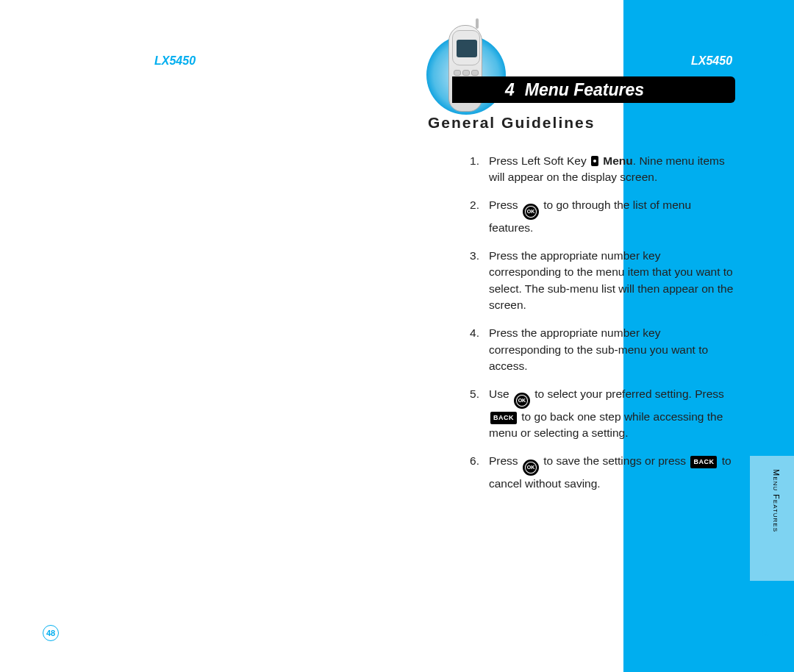 The image size is (794, 672). Describe the element at coordinates (616, 160) in the screenshot. I see `menu-label: Menu` at that location.